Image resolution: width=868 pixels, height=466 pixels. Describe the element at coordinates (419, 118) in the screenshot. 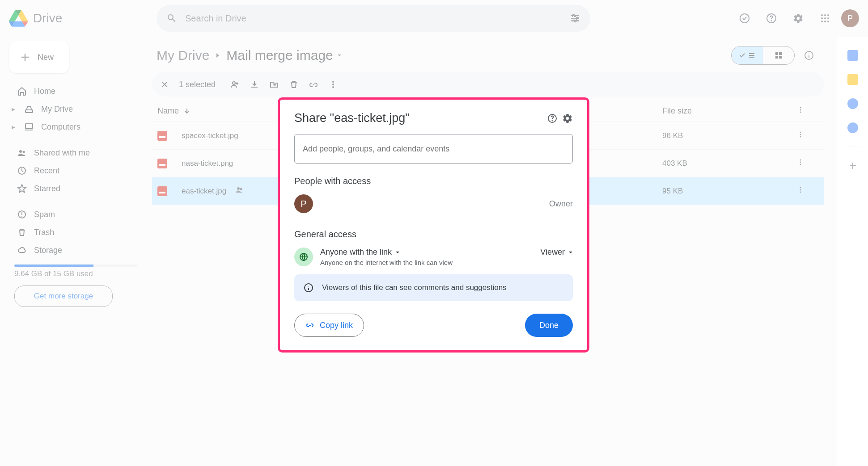

I see `dialog-title: Share "eas-ticket.jpg"` at that location.